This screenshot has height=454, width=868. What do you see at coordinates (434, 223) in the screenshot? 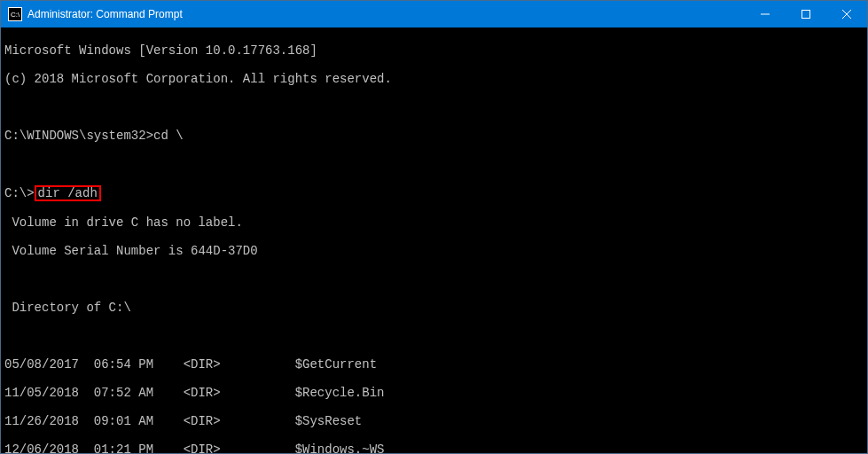
I see `output-line: Volume in drive C has no label.` at bounding box center [434, 223].